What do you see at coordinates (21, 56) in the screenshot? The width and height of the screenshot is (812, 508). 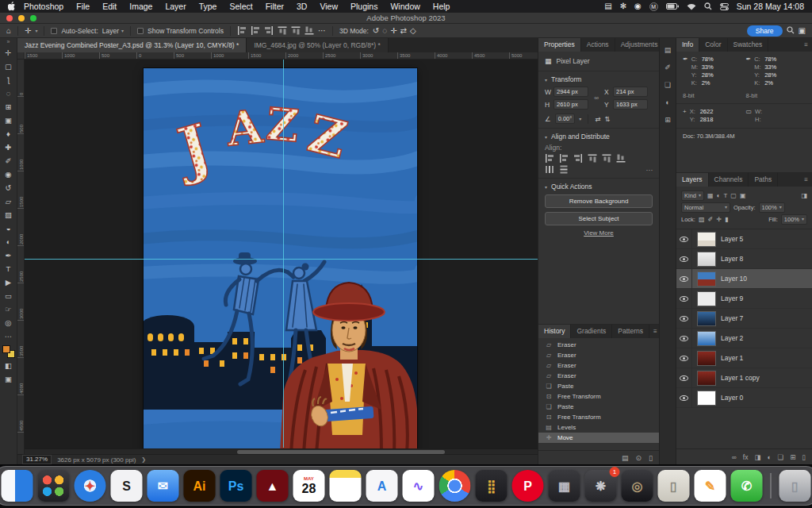 I see `ruler-origin` at bounding box center [21, 56].